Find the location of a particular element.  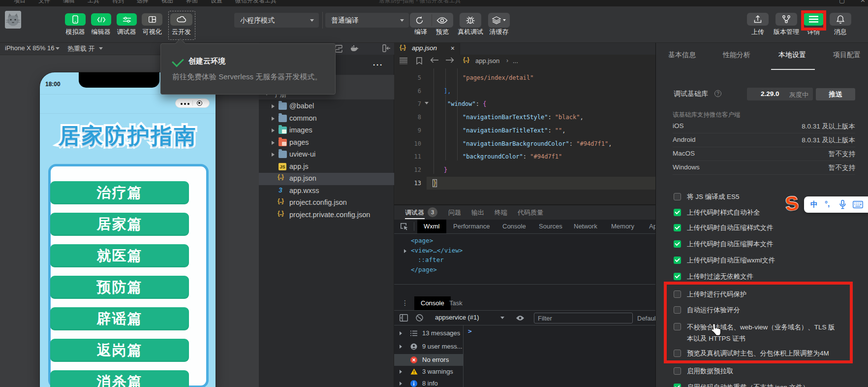

preview-button is located at coordinates (442, 21).